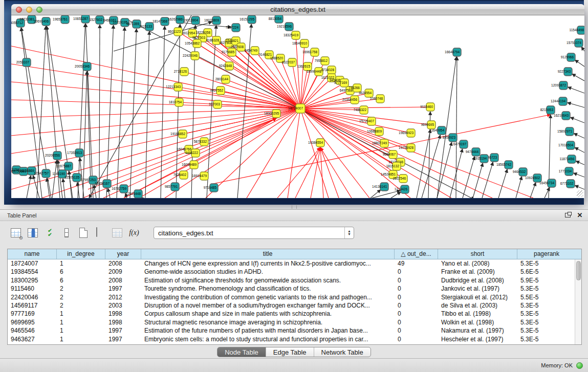 The height and width of the screenshot is (372, 588). What do you see at coordinates (254, 233) in the screenshot?
I see `table-selector-dropdown: citations_edges.txt ▲▼` at bounding box center [254, 233].